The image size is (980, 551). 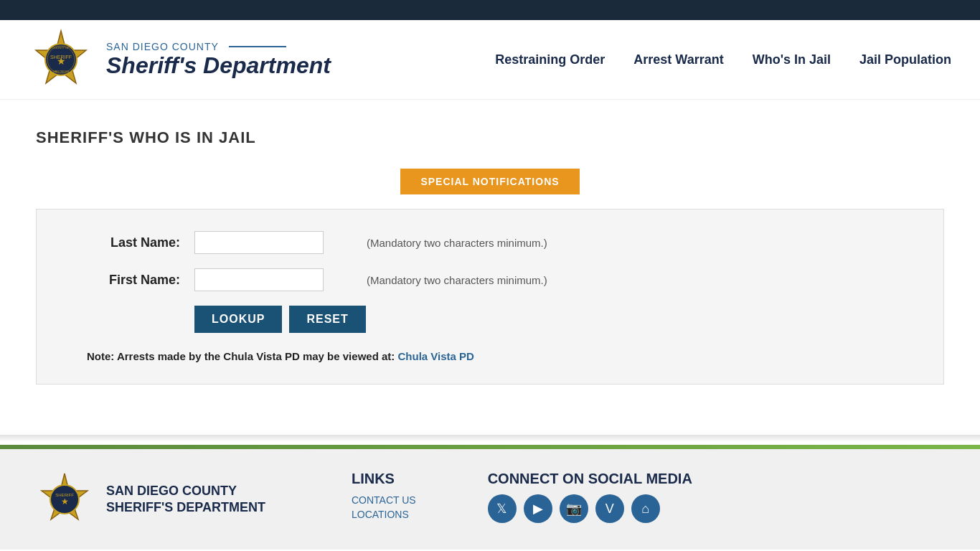 What do you see at coordinates (259, 242) in the screenshot?
I see `last-name-input` at bounding box center [259, 242].